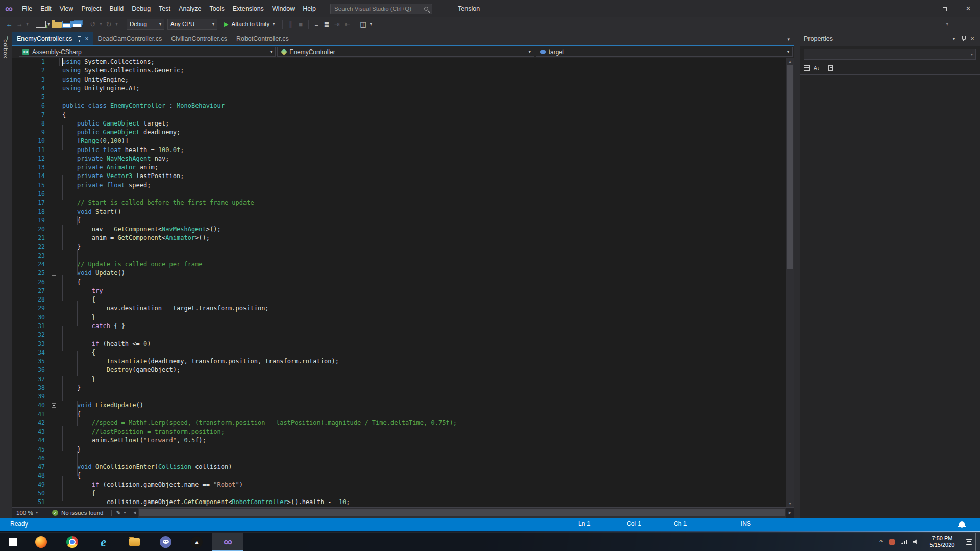 The height and width of the screenshot is (551, 980). I want to click on stop-debugging-icon: ■, so click(301, 24).